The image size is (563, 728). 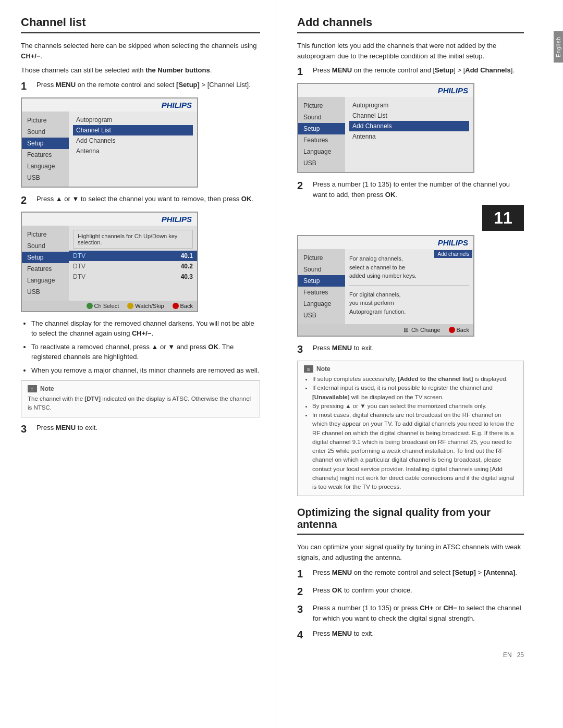 I want to click on menu2-sound: Sound, so click(x=45, y=246).